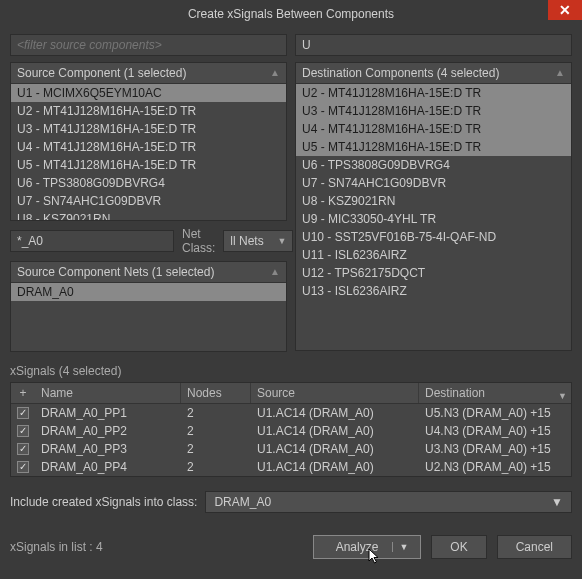 This screenshot has width=582, height=579. Describe the element at coordinates (434, 219) in the screenshot. I see `list-item: U9 - MIC33050-4YHL TR` at that location.